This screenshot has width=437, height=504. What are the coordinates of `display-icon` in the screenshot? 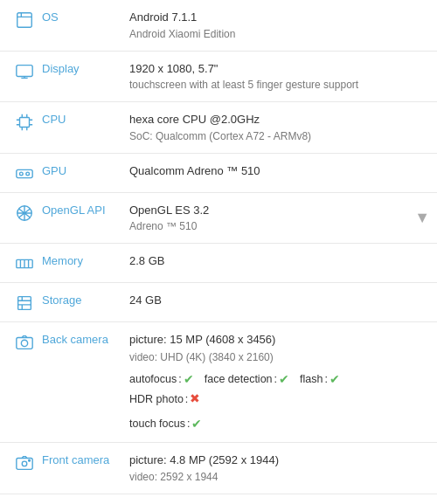 It's located at (24, 71).